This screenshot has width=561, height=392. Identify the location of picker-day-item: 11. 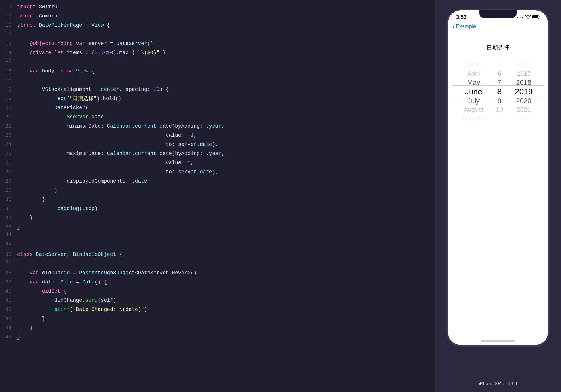
(499, 119).